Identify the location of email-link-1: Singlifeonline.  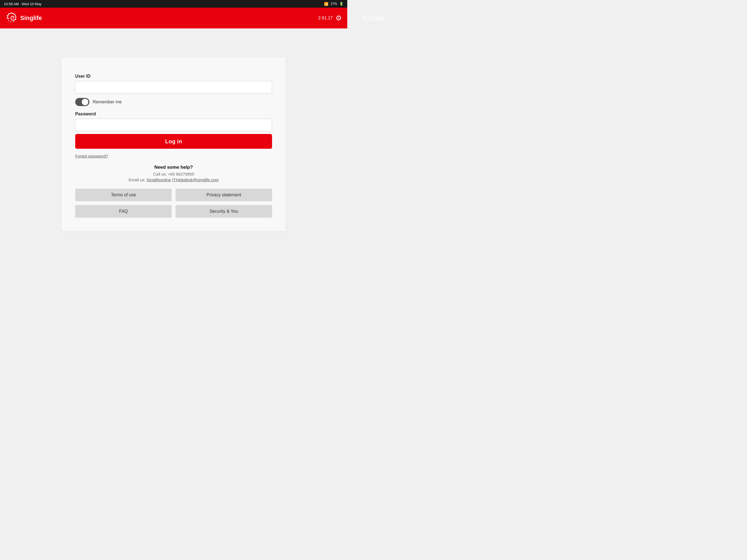
(159, 180).